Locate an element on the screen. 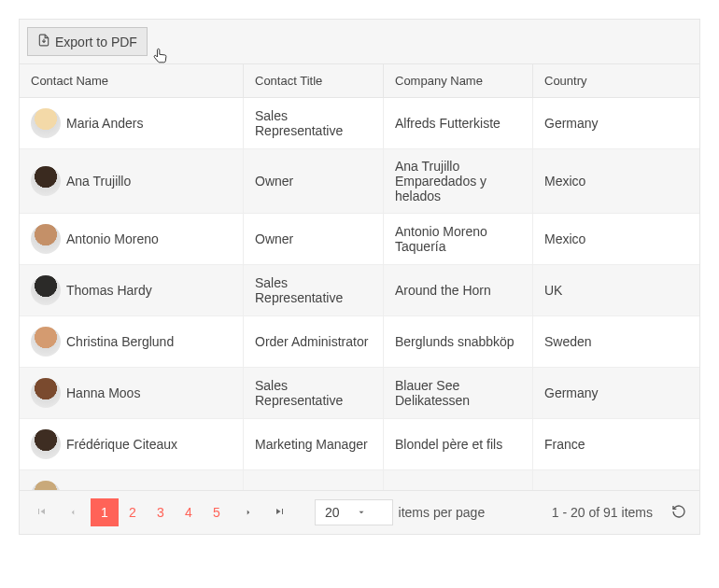  cell-country: UK is located at coordinates (616, 290).